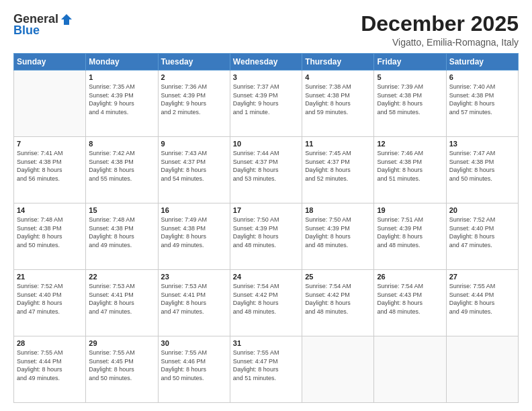  What do you see at coordinates (338, 210) in the screenshot?
I see `day-number: 18` at bounding box center [338, 210].